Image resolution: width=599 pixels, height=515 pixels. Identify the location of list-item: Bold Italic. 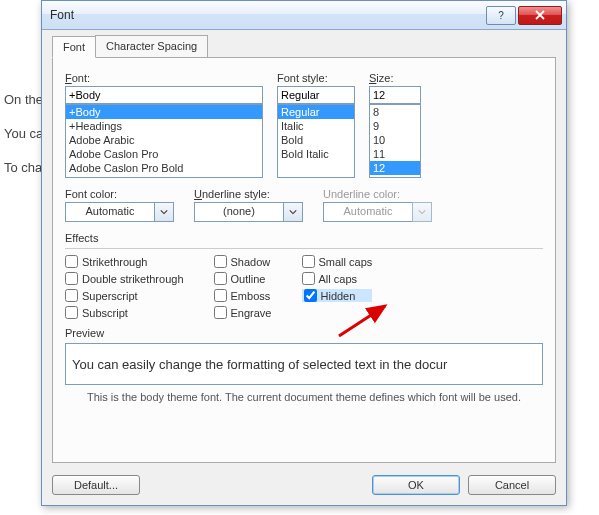
(316, 154).